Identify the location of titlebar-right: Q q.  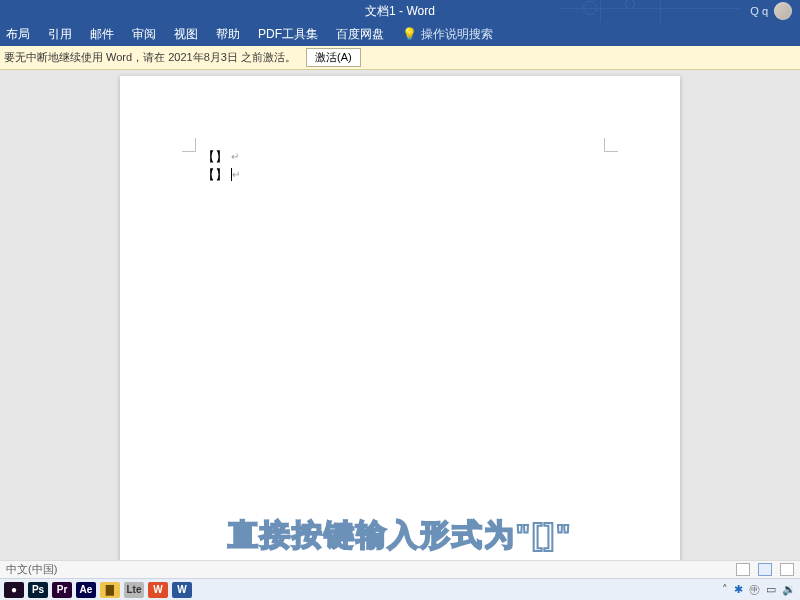
(771, 11).